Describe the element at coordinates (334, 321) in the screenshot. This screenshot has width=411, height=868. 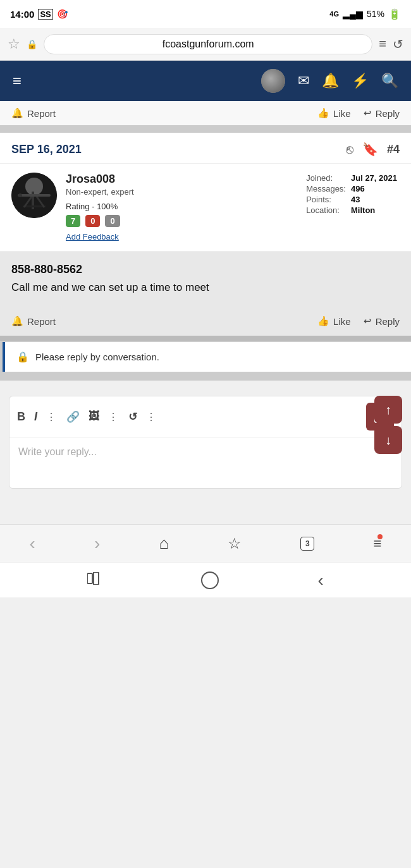
I see `like-button: 👍 Like` at that location.